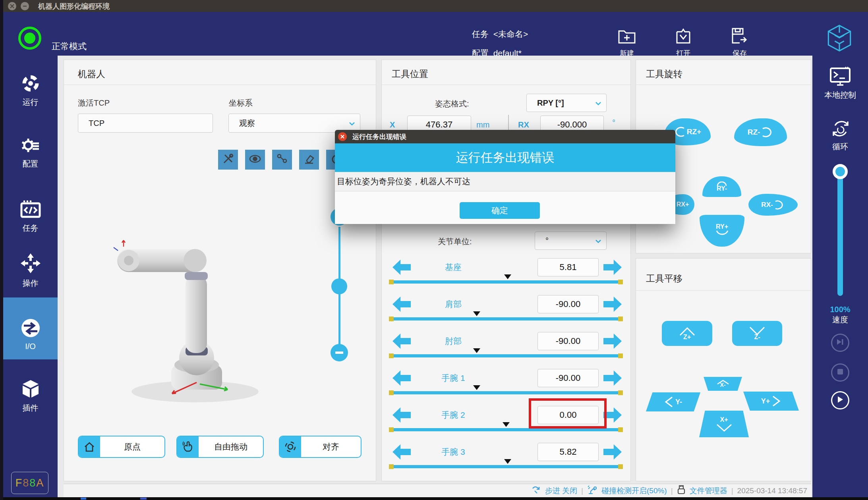 This screenshot has width=868, height=500. What do you see at coordinates (568, 267) in the screenshot?
I see `joint-value-input: 5.81` at bounding box center [568, 267].